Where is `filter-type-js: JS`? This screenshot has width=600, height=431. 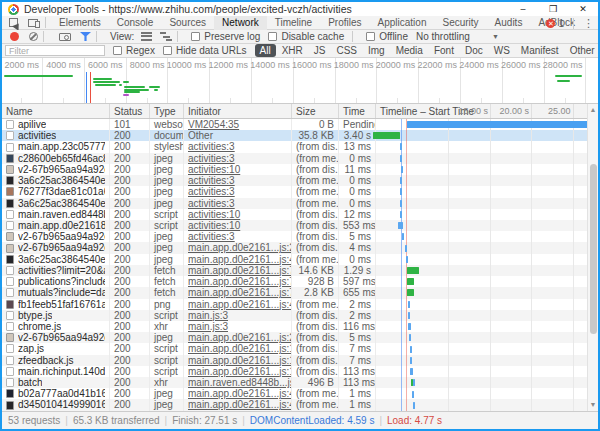
filter-type-js: JS is located at coordinates (320, 50).